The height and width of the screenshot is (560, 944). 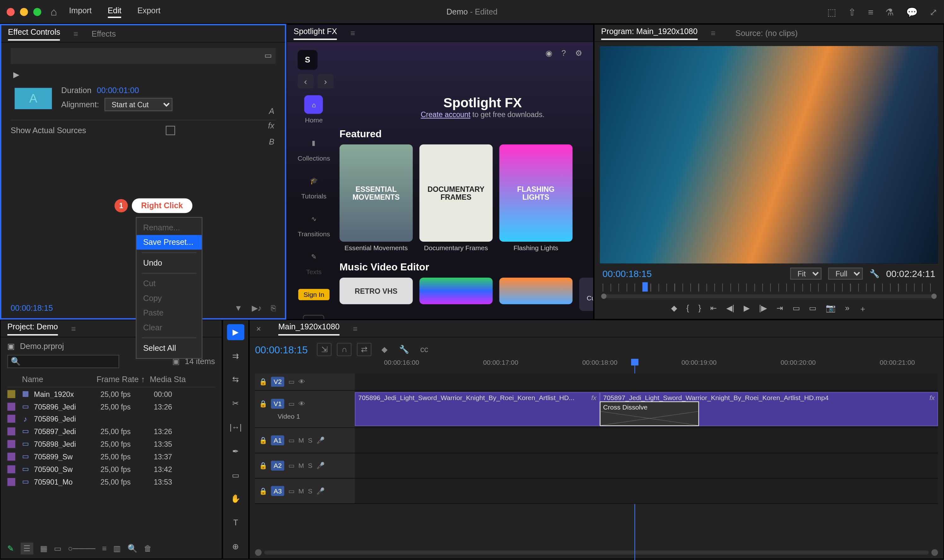 I want to click on clip-1: 705896_Jedi_Light_Sword_Warrior_Knight_B…, so click(x=478, y=409).